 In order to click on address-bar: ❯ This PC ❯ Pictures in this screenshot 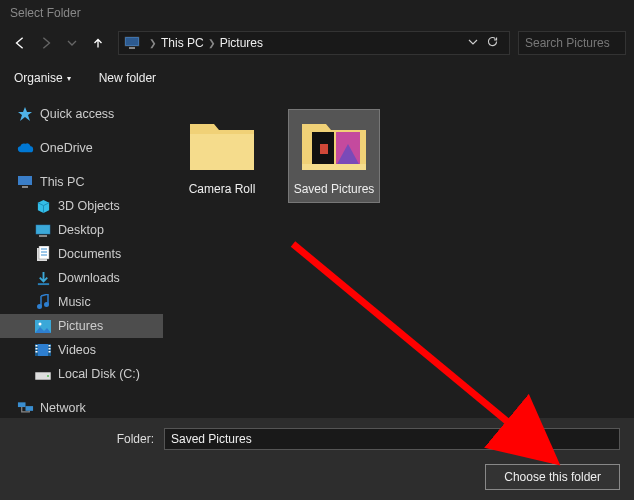, I will do `click(314, 43)`.